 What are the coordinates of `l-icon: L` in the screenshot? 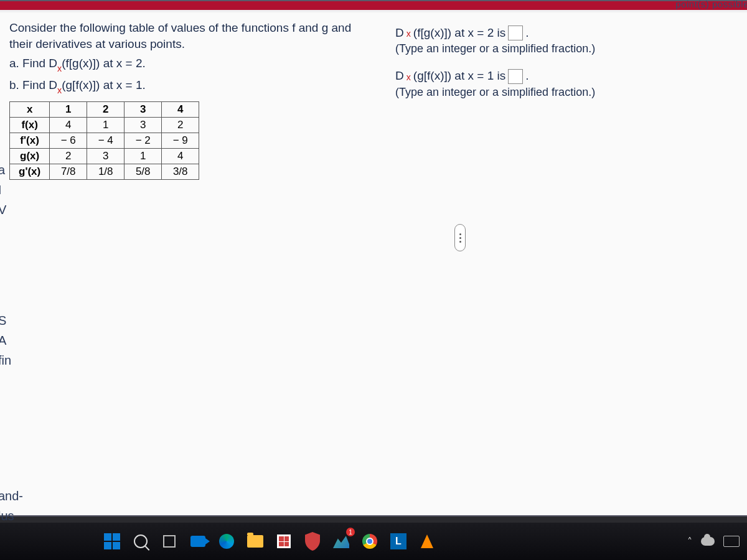 It's located at (398, 541).